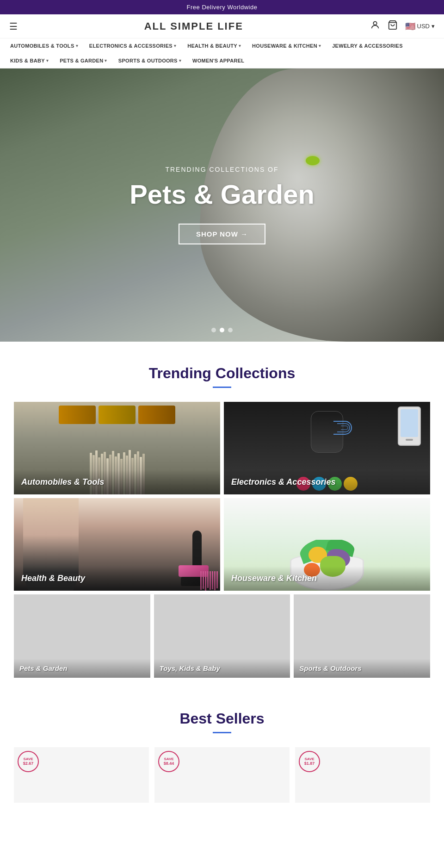  What do you see at coordinates (133, 46) in the screenshot?
I see `nav-electronics: ELECTRONICS & ACCESSORIES ▾` at bounding box center [133, 46].